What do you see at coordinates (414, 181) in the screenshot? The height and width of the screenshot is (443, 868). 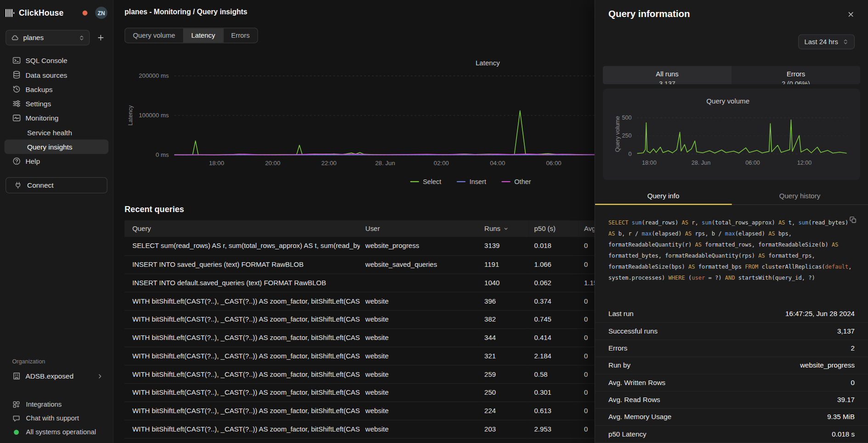 I see `legend-swatch-select` at bounding box center [414, 181].